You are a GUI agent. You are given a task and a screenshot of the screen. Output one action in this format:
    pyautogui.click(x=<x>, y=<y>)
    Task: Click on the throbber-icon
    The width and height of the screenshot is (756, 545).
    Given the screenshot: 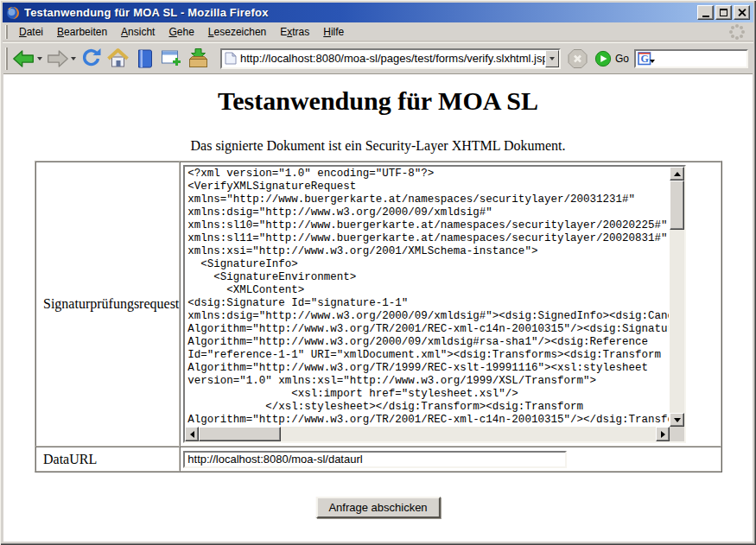 What is the action you would take?
    pyautogui.click(x=737, y=32)
    